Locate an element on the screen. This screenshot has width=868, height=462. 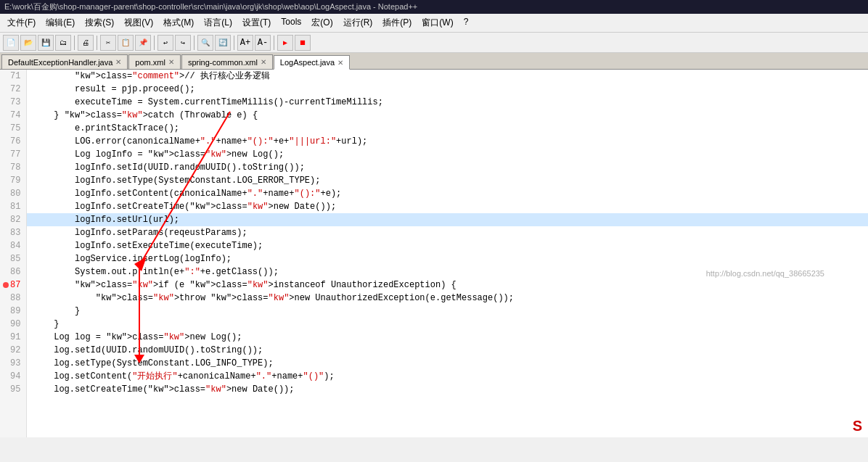
toolbar-find: 🔍 is located at coordinates (205, 43).